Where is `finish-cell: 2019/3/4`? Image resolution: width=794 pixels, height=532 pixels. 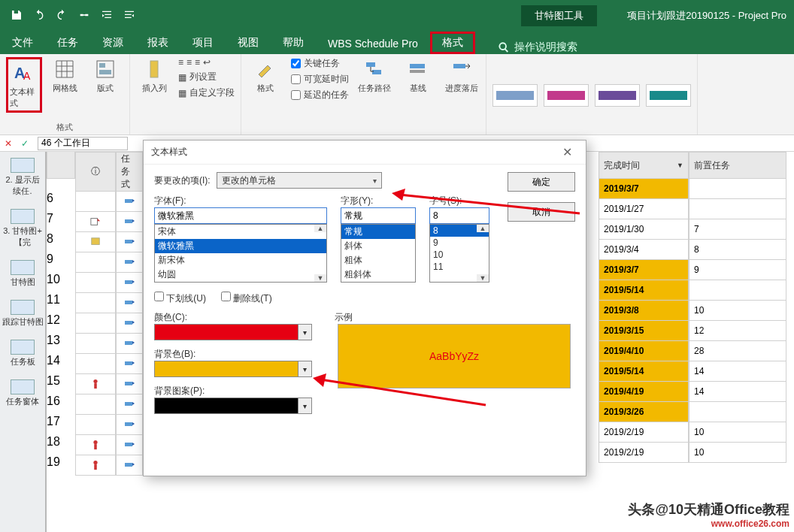
finish-cell: 2019/3/4 is located at coordinates (644, 249).